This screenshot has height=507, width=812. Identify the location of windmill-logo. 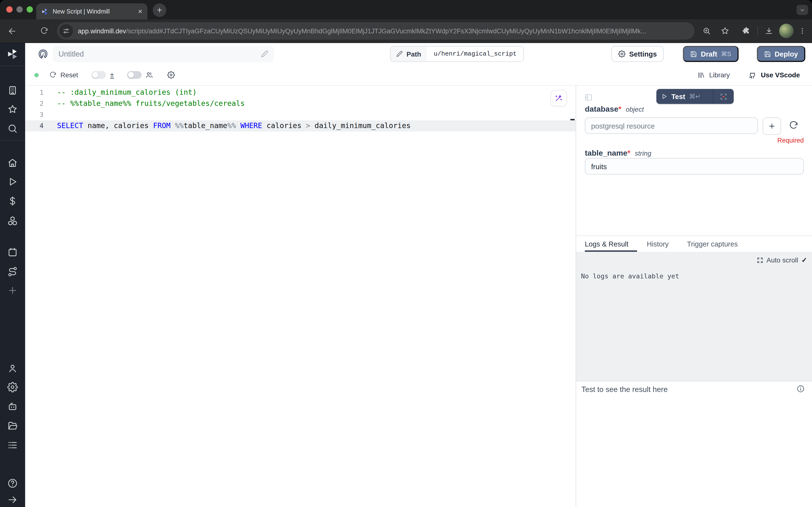
(13, 54).